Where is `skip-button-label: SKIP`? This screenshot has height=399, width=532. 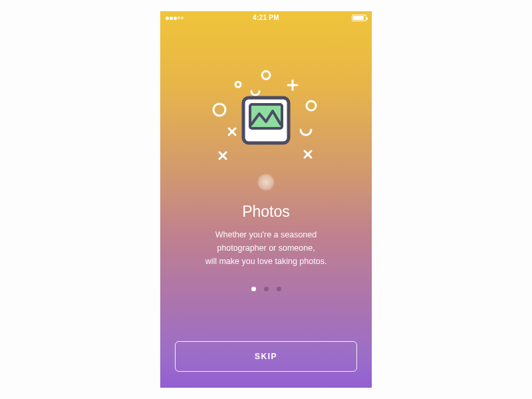 skip-button-label: SKIP is located at coordinates (266, 356).